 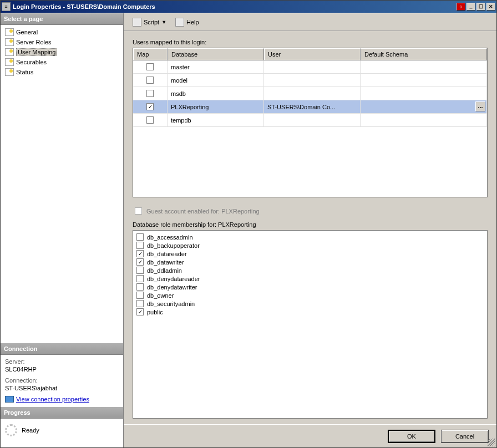 What do you see at coordinates (62, 388) in the screenshot?
I see `connection-value: ST-USERS\ajabhat` at bounding box center [62, 388].